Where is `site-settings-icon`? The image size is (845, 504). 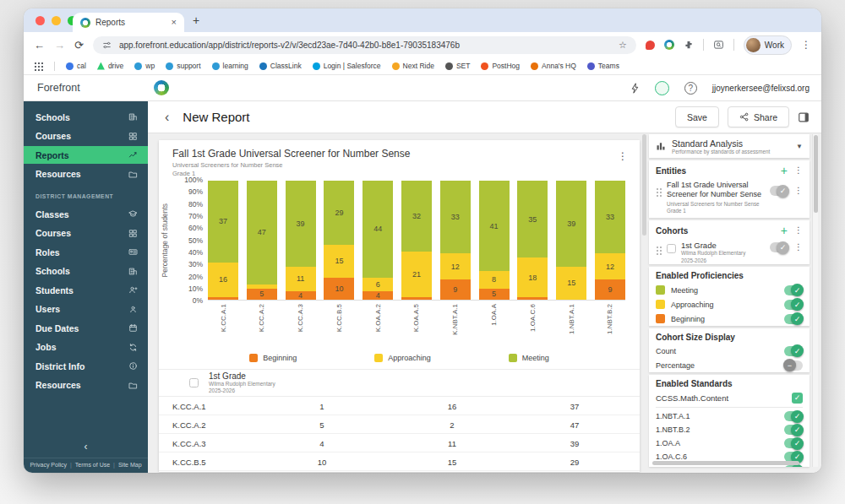
site-settings-icon is located at coordinates (106, 46).